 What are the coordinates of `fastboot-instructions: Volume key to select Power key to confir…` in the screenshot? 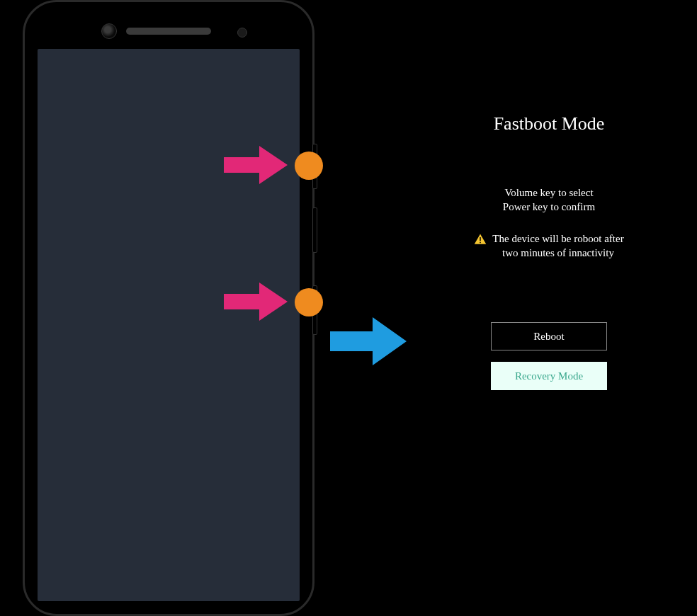 It's located at (549, 200).